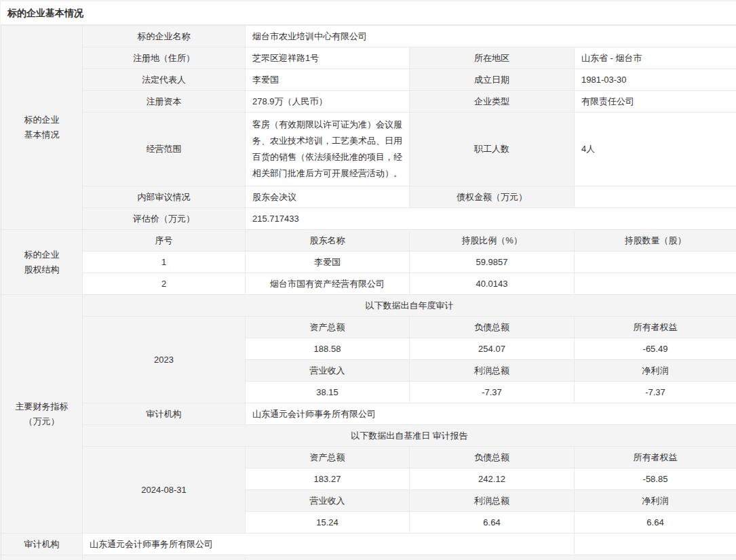 This screenshot has width=736, height=560. What do you see at coordinates (164, 80) in the screenshot?
I see `legal-representative-label: 法定代表人` at bounding box center [164, 80].